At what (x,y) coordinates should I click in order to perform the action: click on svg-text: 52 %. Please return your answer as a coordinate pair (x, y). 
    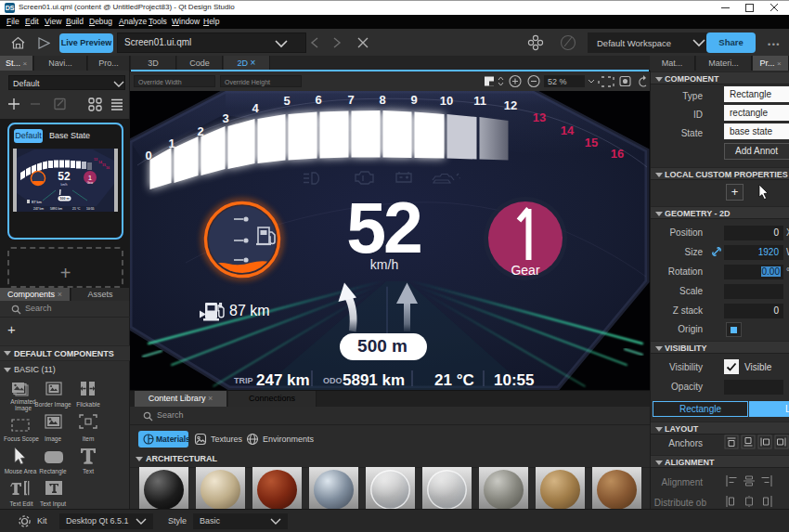
    Looking at the image, I should click on (557, 82).